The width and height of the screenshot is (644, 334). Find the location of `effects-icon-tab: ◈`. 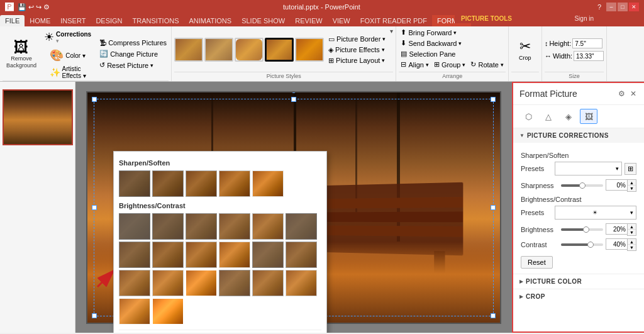

effects-icon-tab: ◈ is located at coordinates (569, 116).